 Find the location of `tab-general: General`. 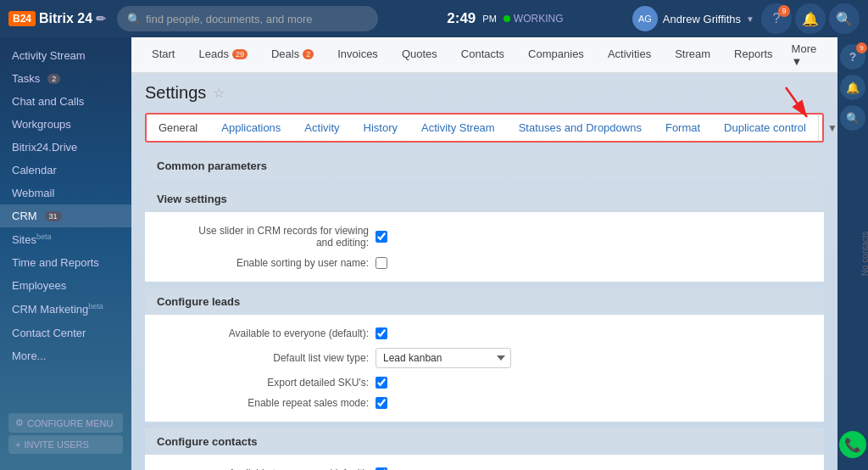

tab-general: General is located at coordinates (178, 127).